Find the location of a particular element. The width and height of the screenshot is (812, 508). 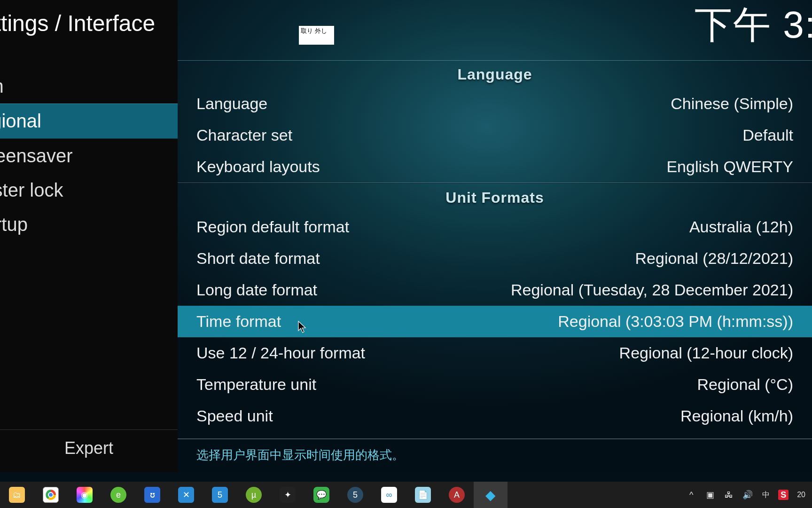

section-header-language: Language is located at coordinates (495, 74).